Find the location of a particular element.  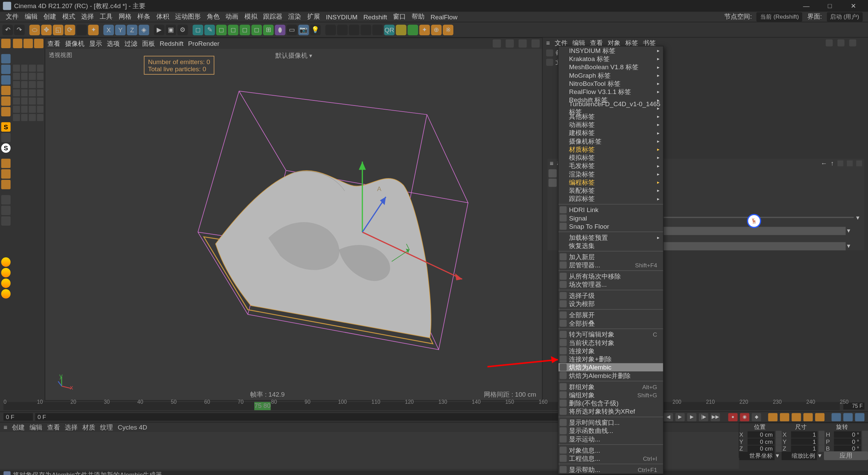

ctx-add-to-layer: 加入新层 is located at coordinates (611, 257).